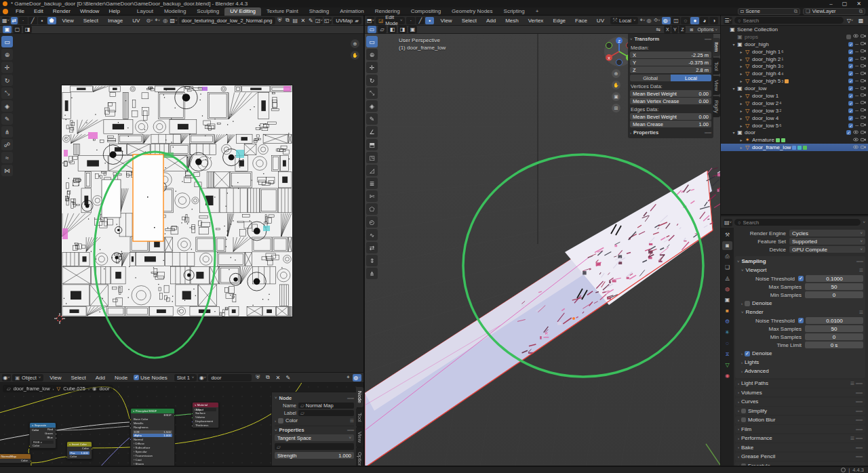  Describe the element at coordinates (727, 375) in the screenshot. I see `material-properties-tab: ◉` at that location.